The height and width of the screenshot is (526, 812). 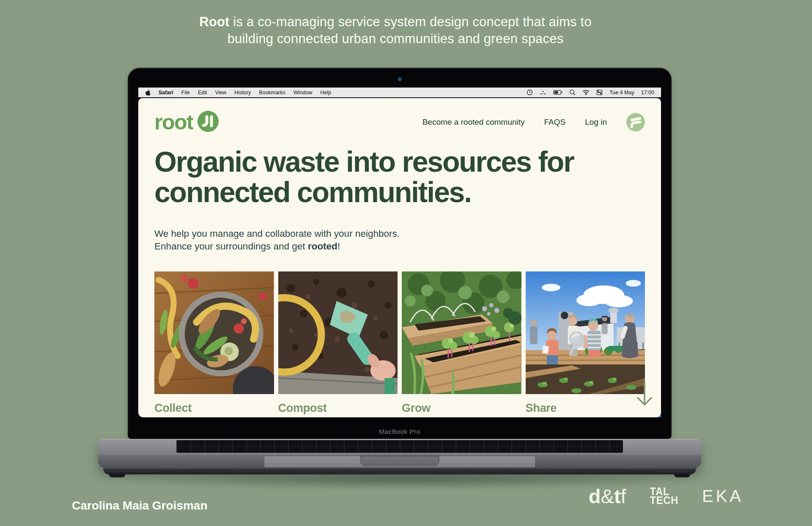 What do you see at coordinates (272, 93) in the screenshot?
I see `menu-bookmarks: Bookmarks` at bounding box center [272, 93].